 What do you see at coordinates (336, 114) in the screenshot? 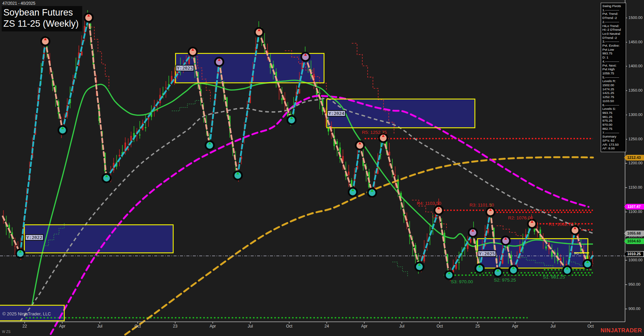
I see `year-box-label: Y:2024` at bounding box center [336, 114].